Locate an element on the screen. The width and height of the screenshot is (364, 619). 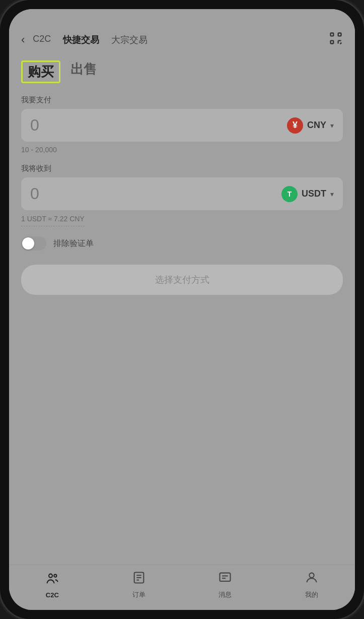
bottom-nav-profile: 我的 is located at coordinates (312, 585).